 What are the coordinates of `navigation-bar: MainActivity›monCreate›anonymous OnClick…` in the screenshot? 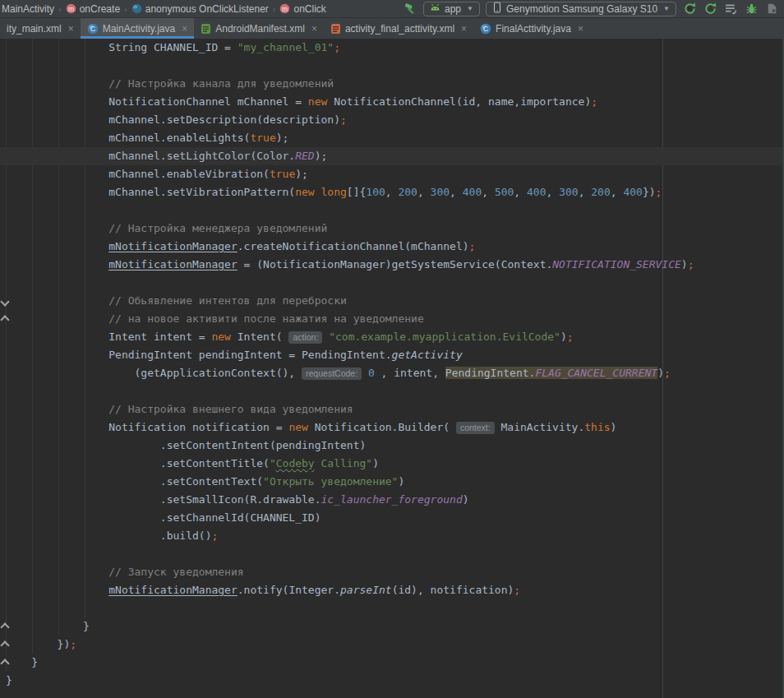 It's located at (392, 9).